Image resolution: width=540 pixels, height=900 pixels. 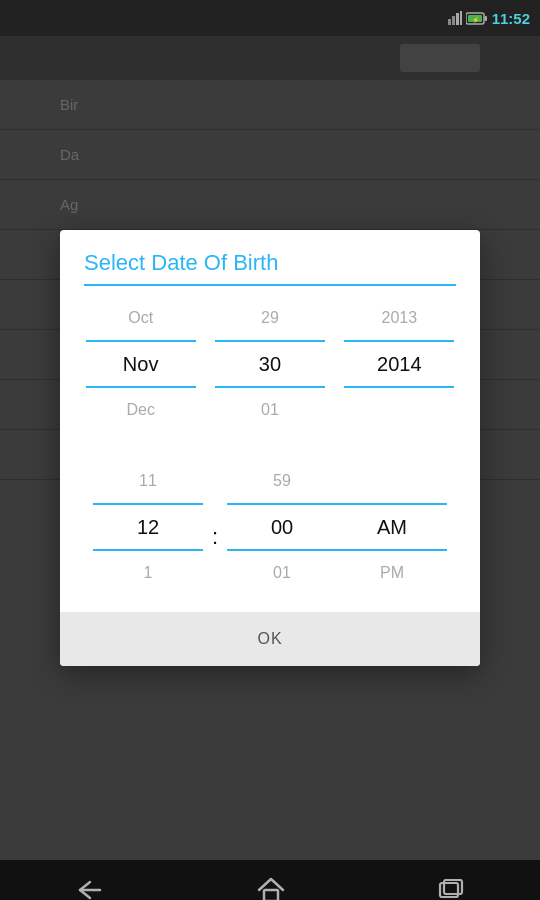 What do you see at coordinates (270, 410) in the screenshot?
I see `day-next: 01` at bounding box center [270, 410].